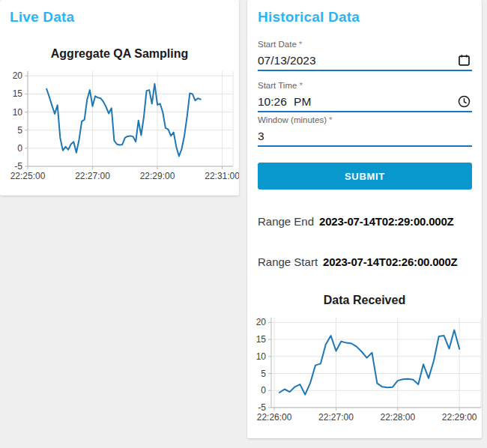 The image size is (487, 448). What do you see at coordinates (261, 136) in the screenshot?
I see `window-minutes-value: 3` at bounding box center [261, 136].